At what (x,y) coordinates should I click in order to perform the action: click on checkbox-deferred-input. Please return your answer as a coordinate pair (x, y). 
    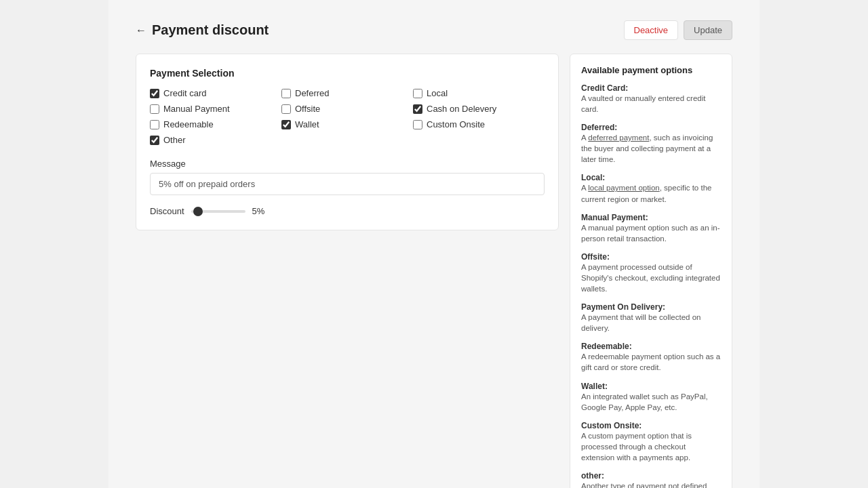
    Looking at the image, I should click on (286, 94).